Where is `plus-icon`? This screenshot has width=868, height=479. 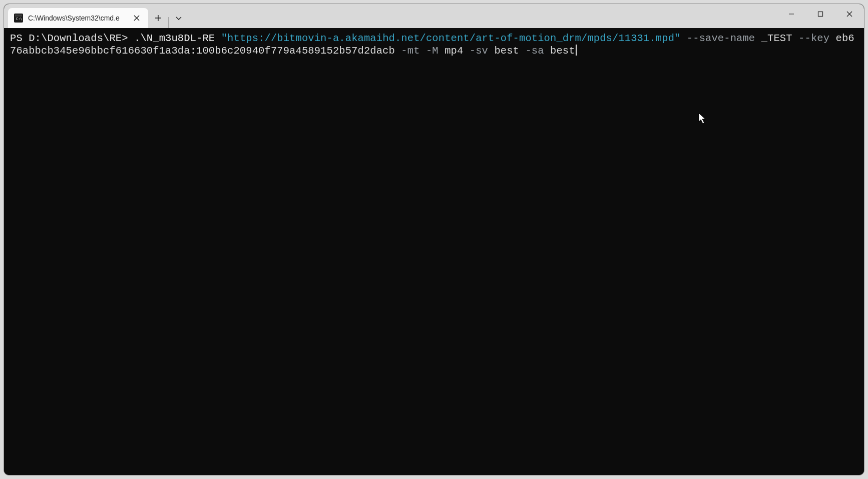
plus-icon is located at coordinates (158, 18).